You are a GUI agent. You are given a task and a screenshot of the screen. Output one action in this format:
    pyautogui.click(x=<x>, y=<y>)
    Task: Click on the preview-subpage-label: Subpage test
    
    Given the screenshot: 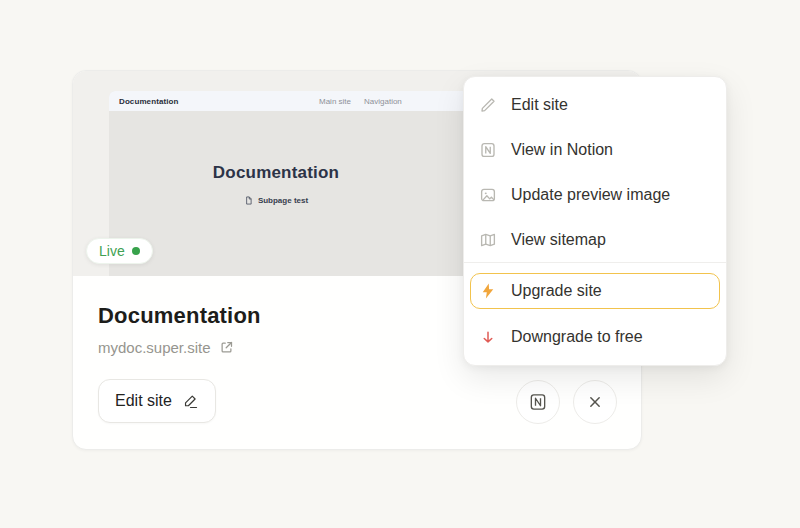 What is the action you would take?
    pyautogui.click(x=283, y=200)
    